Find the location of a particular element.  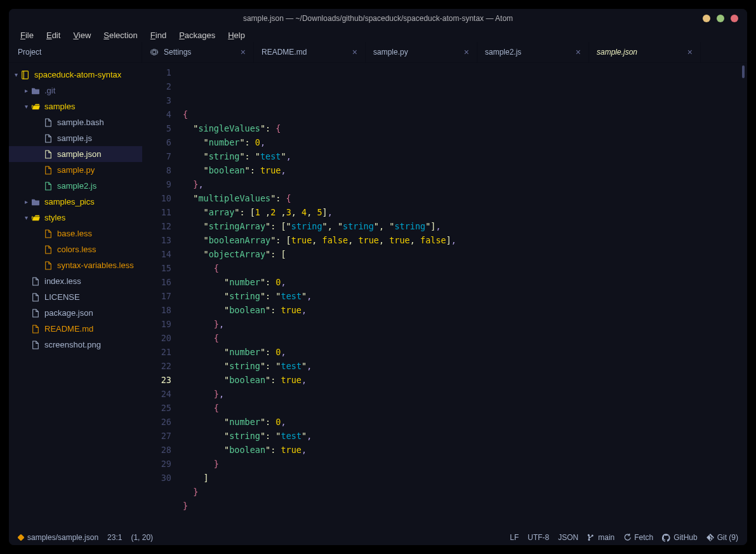

tree-item-syntax-variables-less: syntax-variables.less is located at coordinates (76, 266).